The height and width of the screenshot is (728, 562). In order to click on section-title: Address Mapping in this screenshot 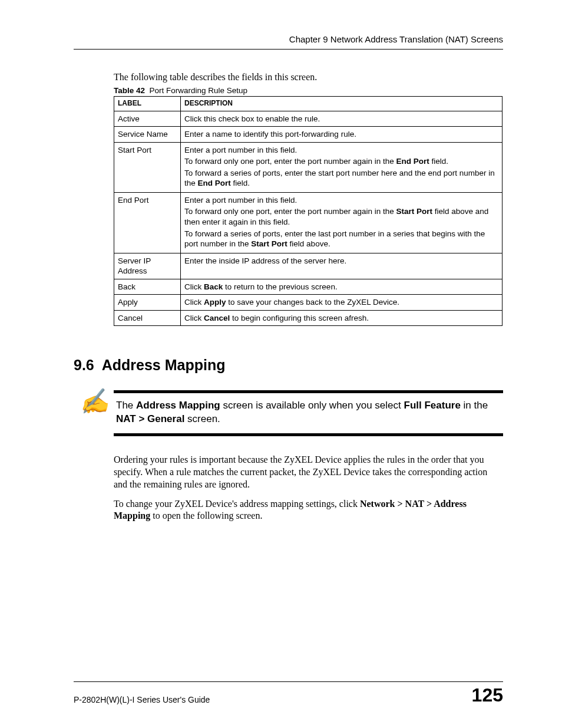, I will do `click(164, 365)`.